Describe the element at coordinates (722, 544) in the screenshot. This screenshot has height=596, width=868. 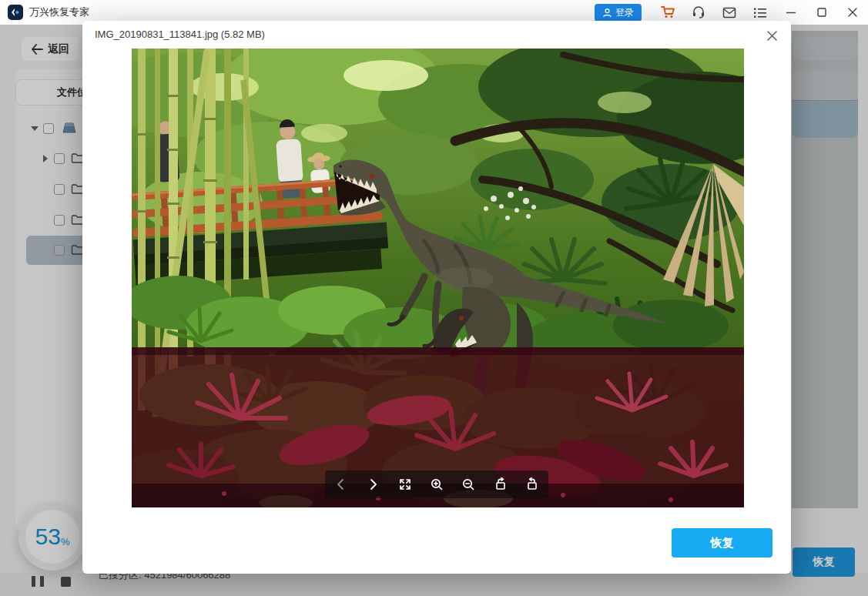
I see `recover-label: 恢复` at that location.